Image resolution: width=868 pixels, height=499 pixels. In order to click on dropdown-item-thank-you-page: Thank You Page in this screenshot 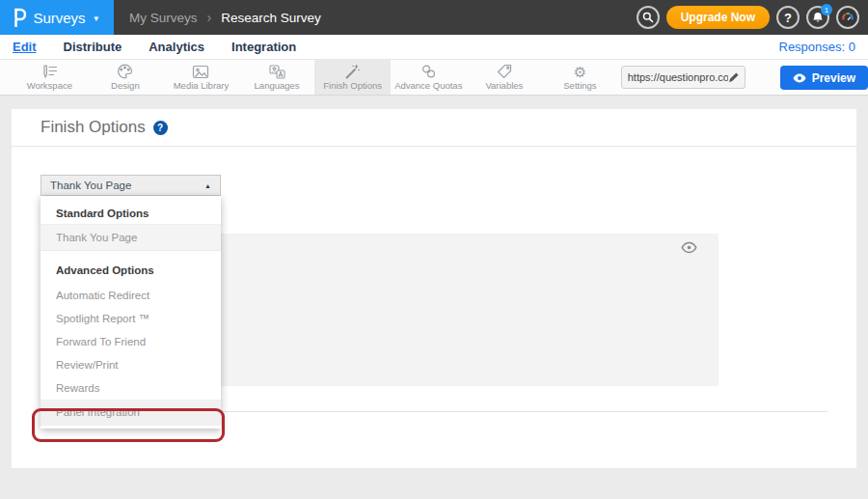, I will do `click(131, 237)`.